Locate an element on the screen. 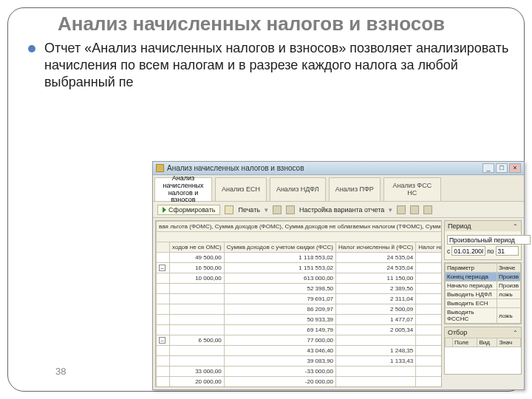 The image size is (532, 399). cell: 10 000,00 is located at coordinates (197, 279).